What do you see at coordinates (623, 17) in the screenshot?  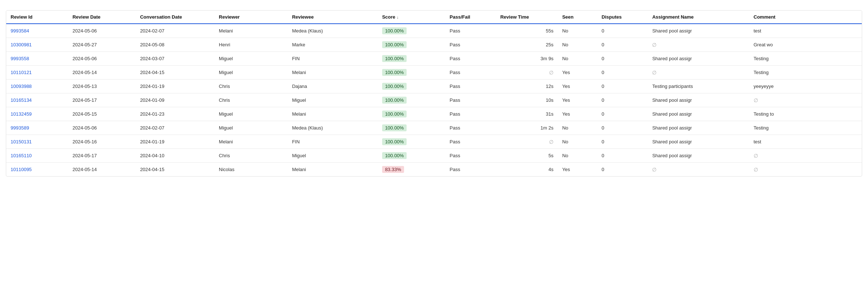 I see `header-disputes: Disputes` at bounding box center [623, 17].